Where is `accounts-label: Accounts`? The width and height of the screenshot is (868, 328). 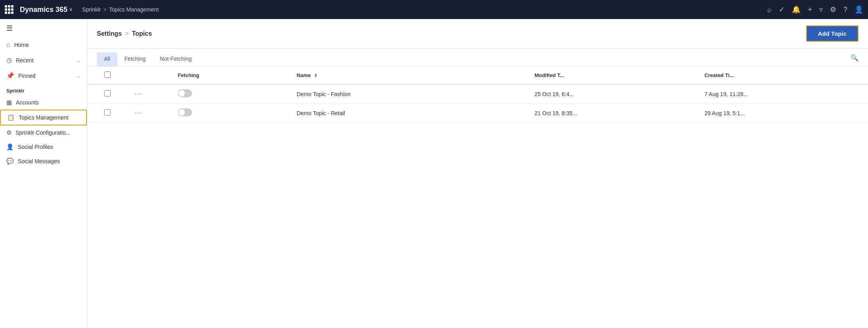
accounts-label: Accounts is located at coordinates (27, 102).